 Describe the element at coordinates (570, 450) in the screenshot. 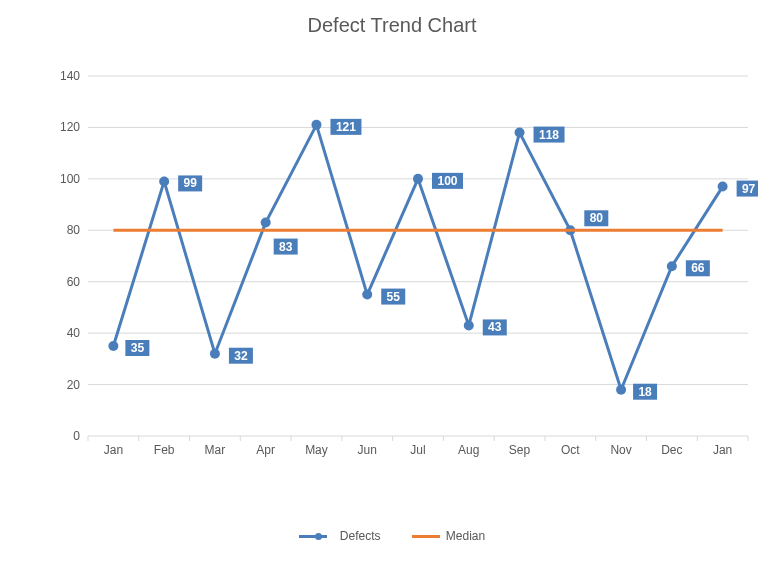

I see `svg-text: Oct` at that location.